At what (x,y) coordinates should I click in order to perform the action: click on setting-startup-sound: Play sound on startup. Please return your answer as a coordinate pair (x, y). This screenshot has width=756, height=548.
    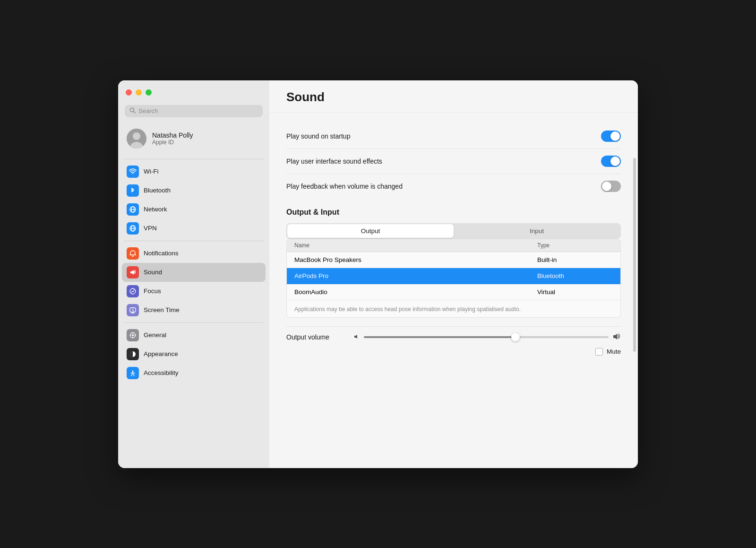
    Looking at the image, I should click on (454, 136).